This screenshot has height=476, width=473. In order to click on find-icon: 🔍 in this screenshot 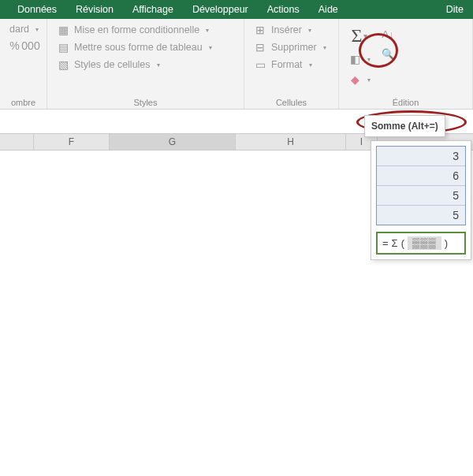, I will do `click(388, 54)`.